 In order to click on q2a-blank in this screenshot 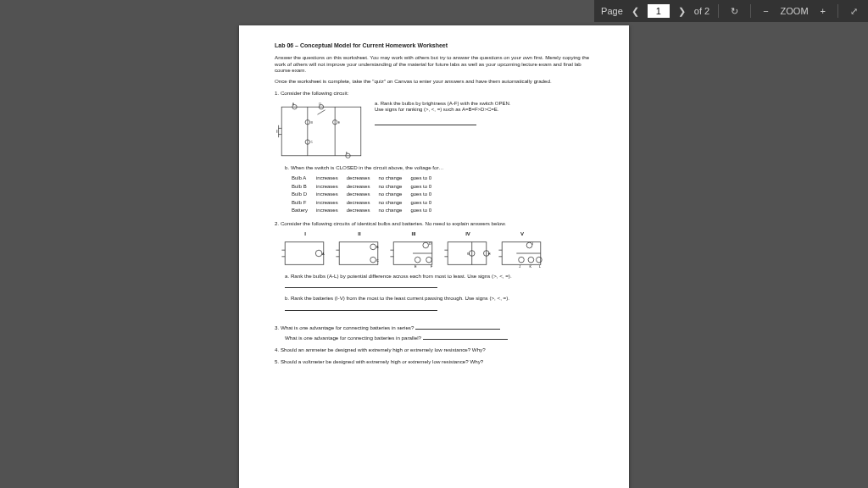, I will do `click(361, 286)`.